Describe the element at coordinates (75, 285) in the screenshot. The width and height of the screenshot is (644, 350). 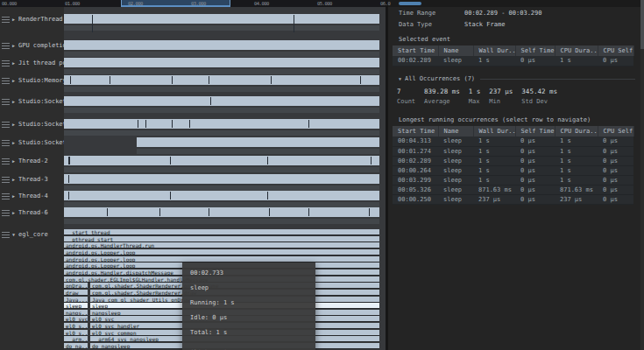
I see `flame-block-8-short: onDra...` at that location.